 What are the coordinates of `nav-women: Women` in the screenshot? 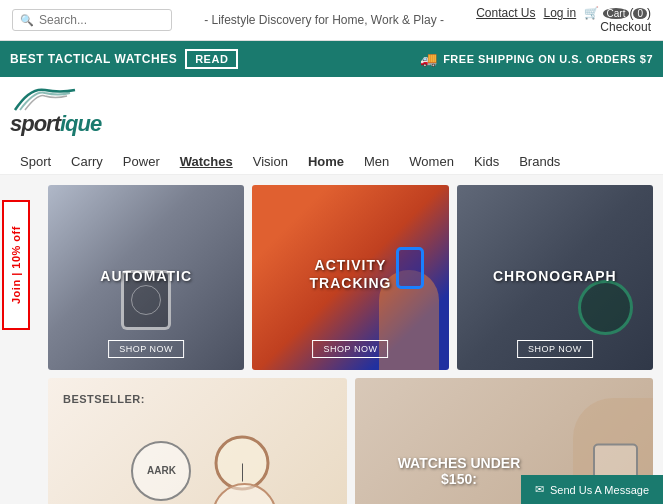 It's located at (432, 162).